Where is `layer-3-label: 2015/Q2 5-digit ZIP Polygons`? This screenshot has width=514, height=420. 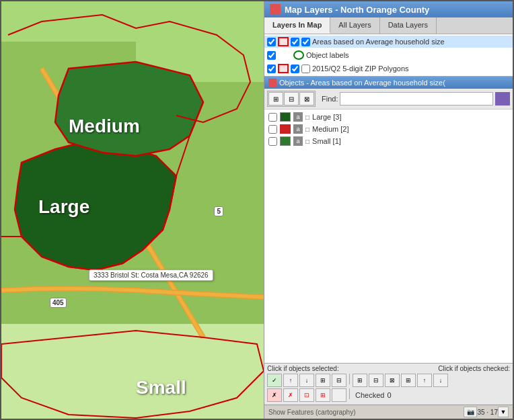
layer-3-label: 2015/Q2 5-digit ZIP Polygons is located at coordinates (361, 69).